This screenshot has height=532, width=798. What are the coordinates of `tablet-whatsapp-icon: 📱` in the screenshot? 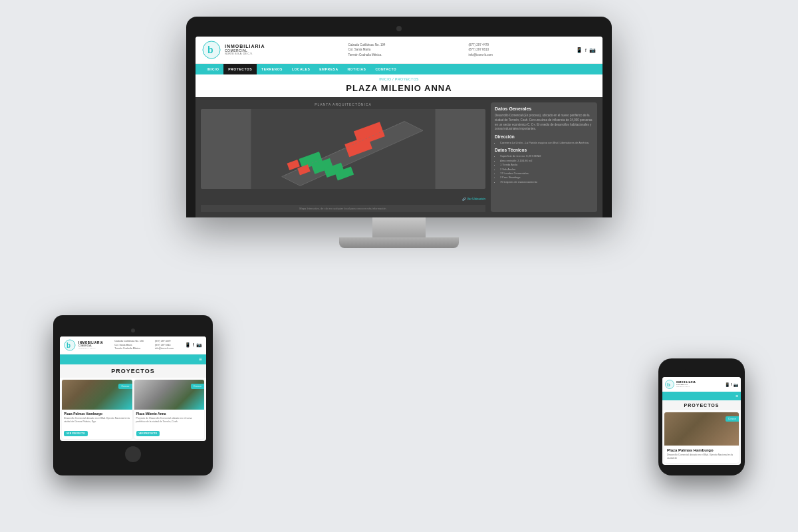 It's located at (188, 345).